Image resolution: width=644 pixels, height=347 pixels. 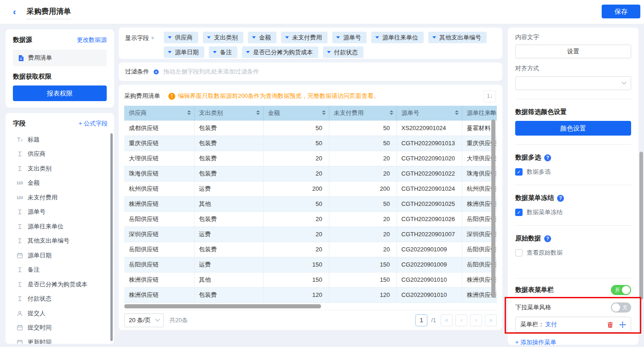 I want to click on display-field-chip: 付款状态, so click(x=343, y=52).